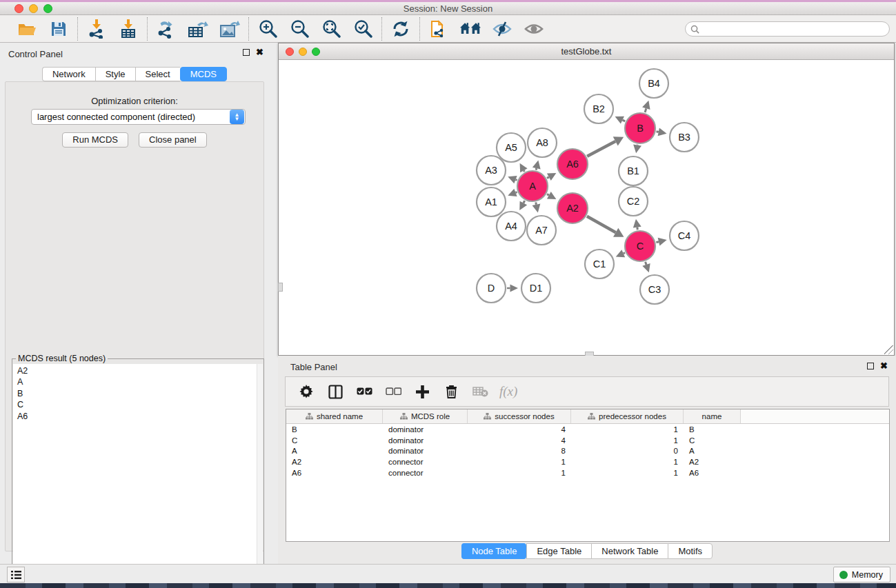 This screenshot has width=896, height=588. Describe the element at coordinates (280, 287) in the screenshot. I see `left-splitter-handle` at that location.